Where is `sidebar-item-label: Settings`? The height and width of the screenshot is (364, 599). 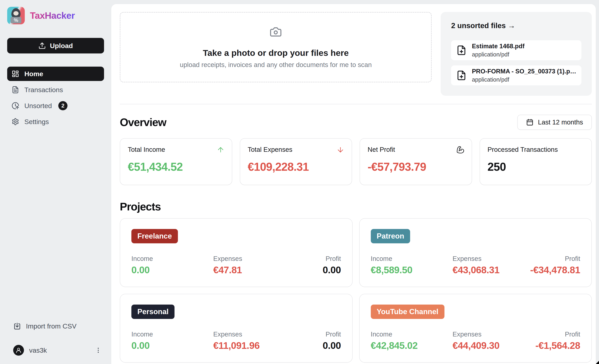 sidebar-item-label: Settings is located at coordinates (36, 122).